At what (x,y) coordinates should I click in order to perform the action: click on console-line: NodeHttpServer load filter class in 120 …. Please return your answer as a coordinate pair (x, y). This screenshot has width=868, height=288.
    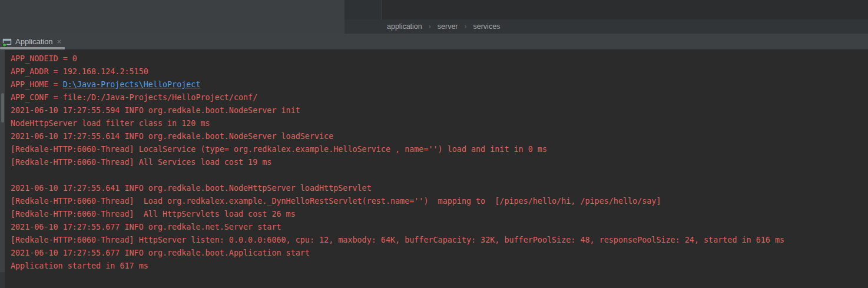
    Looking at the image, I should click on (439, 124).